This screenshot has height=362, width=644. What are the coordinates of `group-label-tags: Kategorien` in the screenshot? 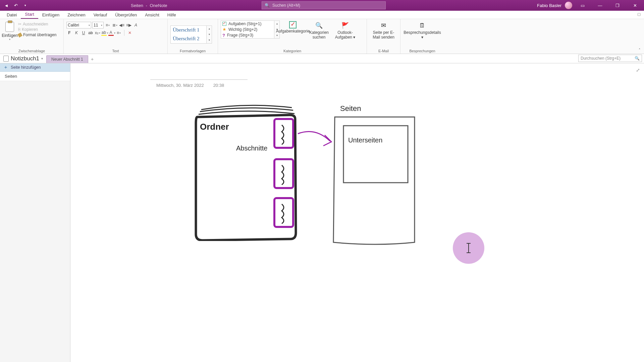 It's located at (292, 51).